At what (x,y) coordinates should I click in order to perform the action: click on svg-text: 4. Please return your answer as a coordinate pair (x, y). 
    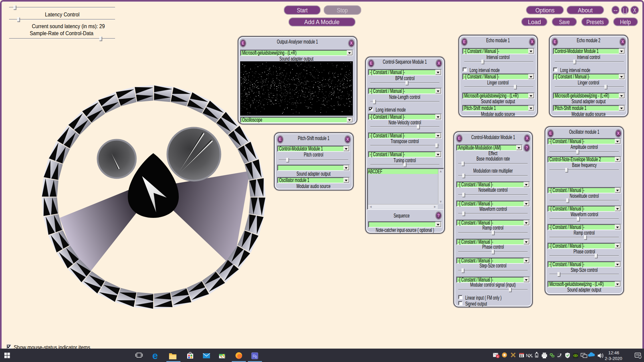
    Looking at the image, I should click on (498, 357).